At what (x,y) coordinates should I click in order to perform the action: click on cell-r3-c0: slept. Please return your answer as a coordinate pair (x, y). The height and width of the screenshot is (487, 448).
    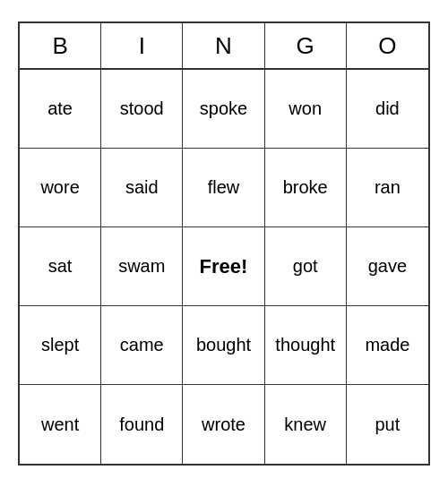
    Looking at the image, I should click on (61, 346).